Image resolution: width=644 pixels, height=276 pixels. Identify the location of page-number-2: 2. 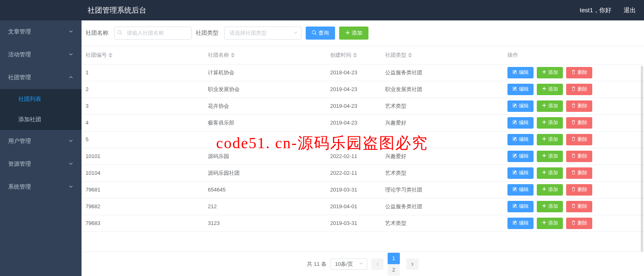
(394, 270).